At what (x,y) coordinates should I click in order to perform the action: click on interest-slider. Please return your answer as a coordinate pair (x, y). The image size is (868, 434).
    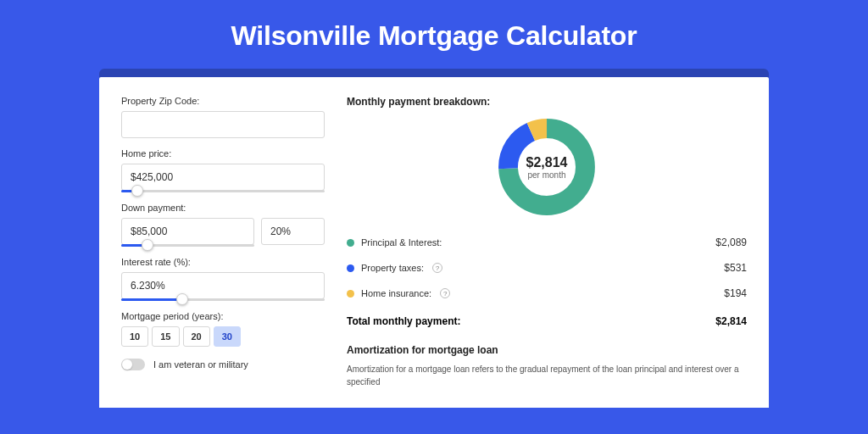
    Looking at the image, I should click on (223, 300).